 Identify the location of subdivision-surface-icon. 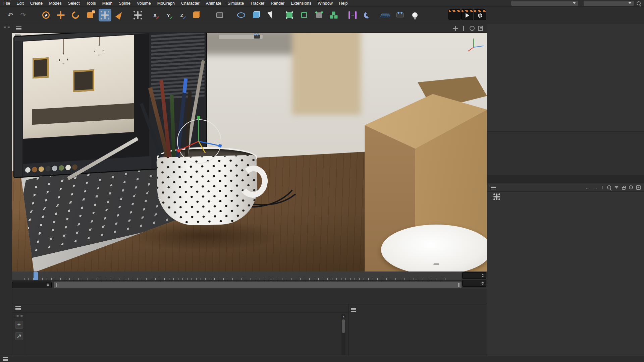
(289, 15).